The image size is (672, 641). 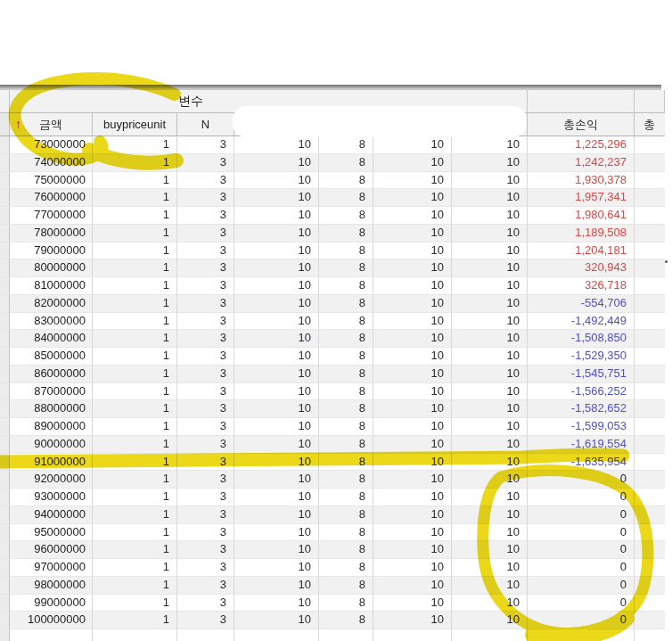 What do you see at coordinates (52, 251) in the screenshot?
I see `cell-amount: 79000000` at bounding box center [52, 251].